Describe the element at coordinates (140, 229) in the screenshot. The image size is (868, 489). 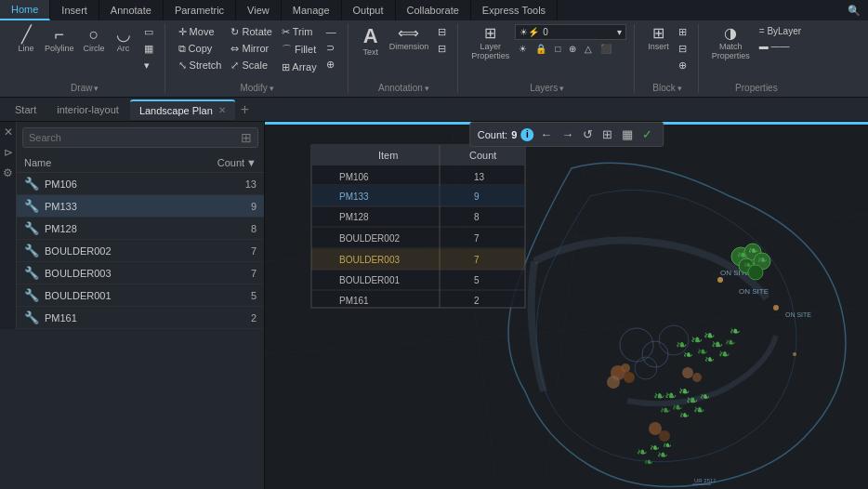
I see `list-item: 🔧 PM128 8` at that location.